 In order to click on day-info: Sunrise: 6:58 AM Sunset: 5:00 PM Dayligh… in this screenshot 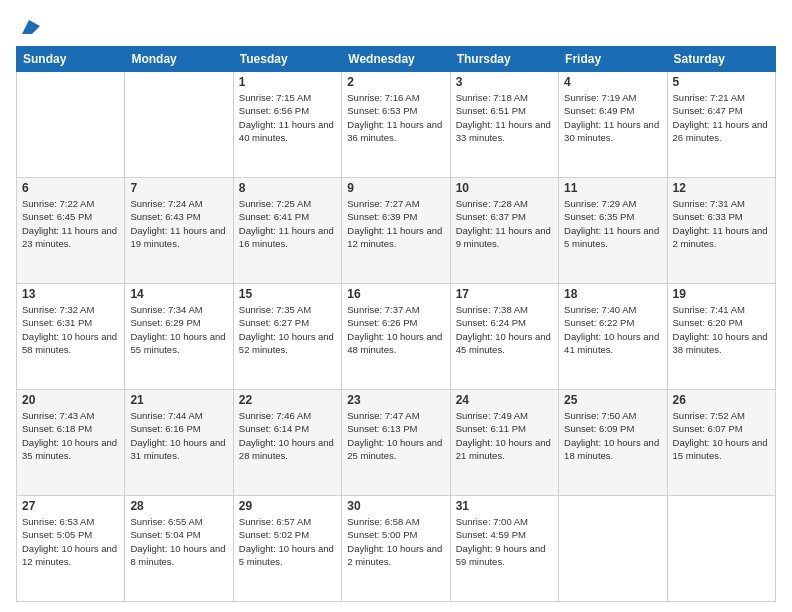, I will do `click(396, 542)`.